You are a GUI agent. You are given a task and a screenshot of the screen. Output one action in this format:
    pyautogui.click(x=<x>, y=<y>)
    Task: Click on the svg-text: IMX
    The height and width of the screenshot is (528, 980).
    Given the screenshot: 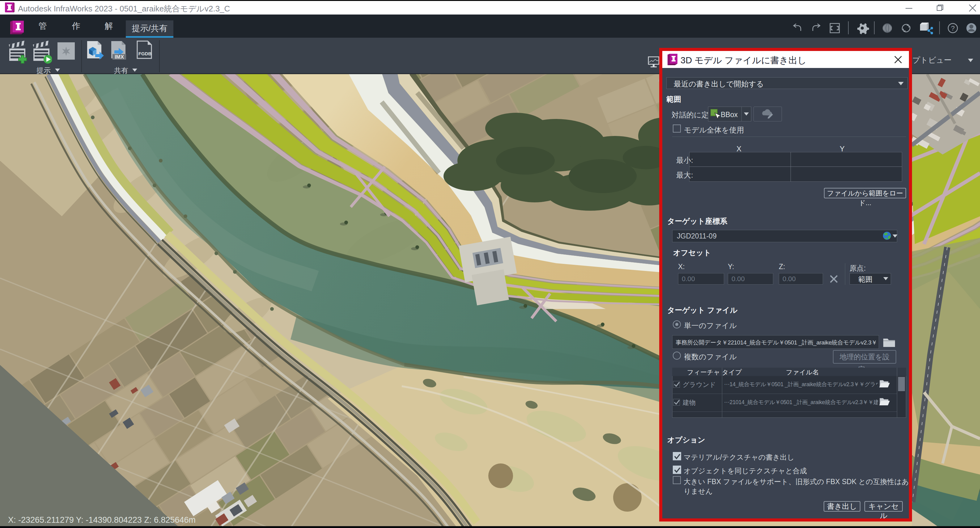 What is the action you would take?
    pyautogui.click(x=119, y=57)
    